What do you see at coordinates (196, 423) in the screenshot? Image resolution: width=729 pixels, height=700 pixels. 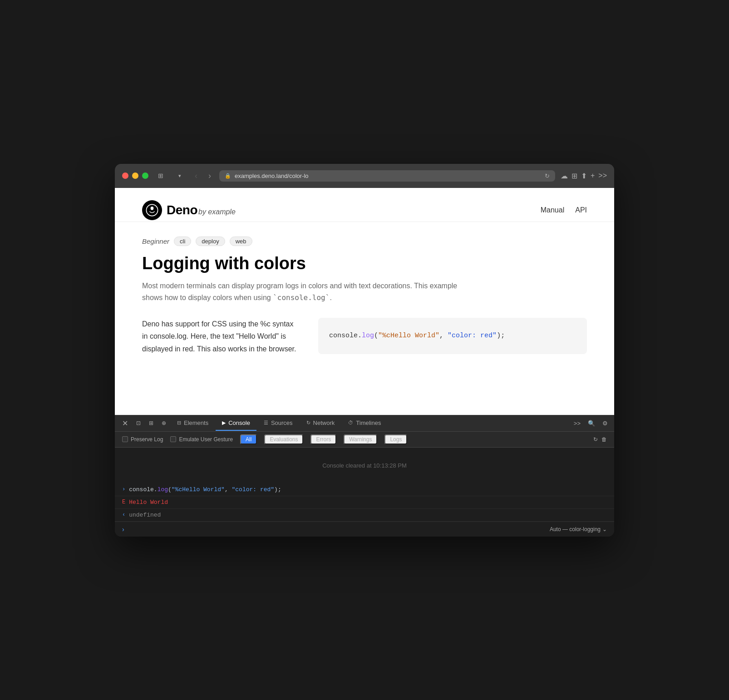 I see `tab-elements-label: Elements` at bounding box center [196, 423].